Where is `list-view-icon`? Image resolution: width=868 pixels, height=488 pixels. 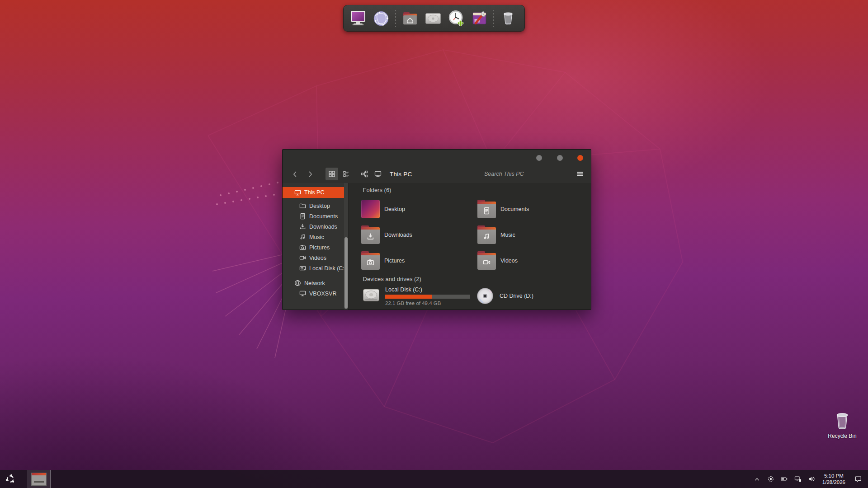 list-view-icon is located at coordinates (346, 174).